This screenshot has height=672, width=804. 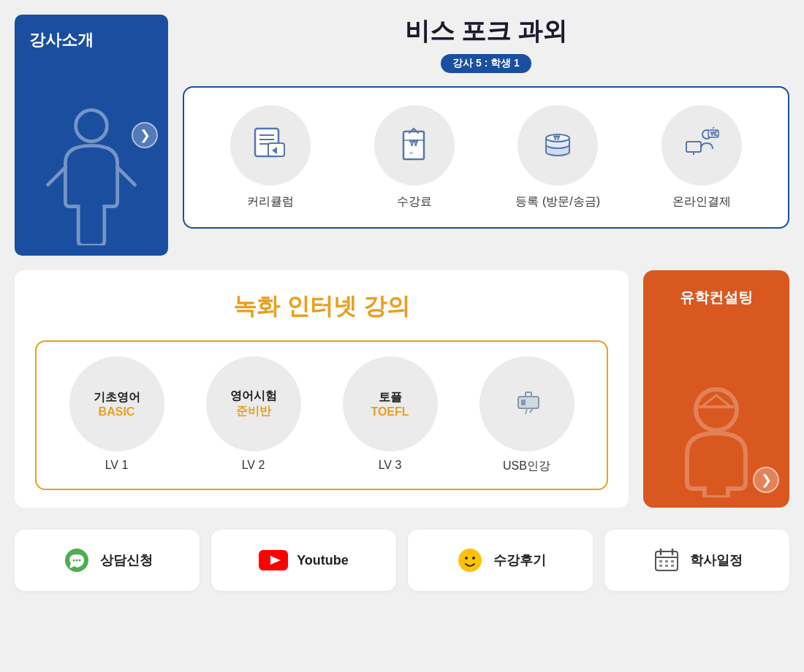 I want to click on youtube-card: Youtube, so click(x=304, y=560).